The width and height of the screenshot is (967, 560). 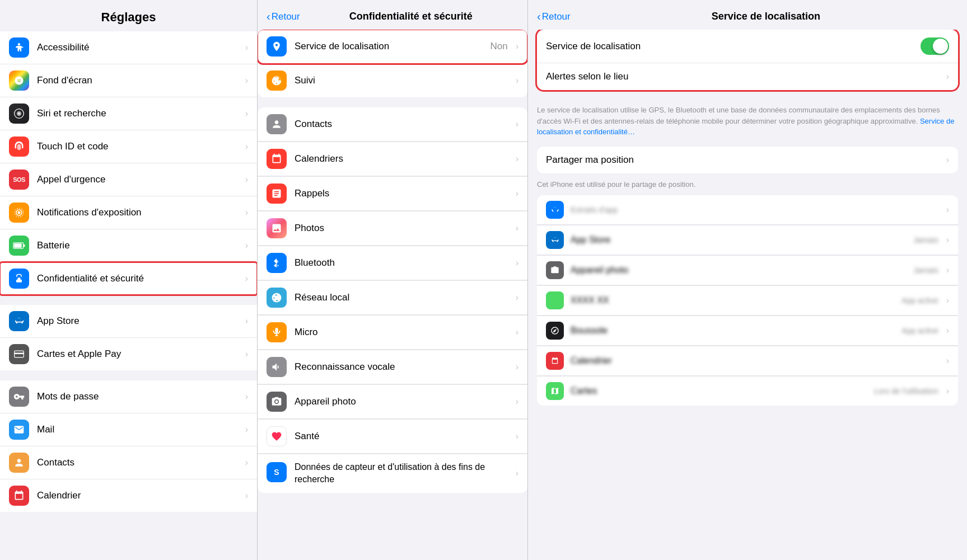 I want to click on settings-item-siri: Siri et recherche ›, so click(x=129, y=114).